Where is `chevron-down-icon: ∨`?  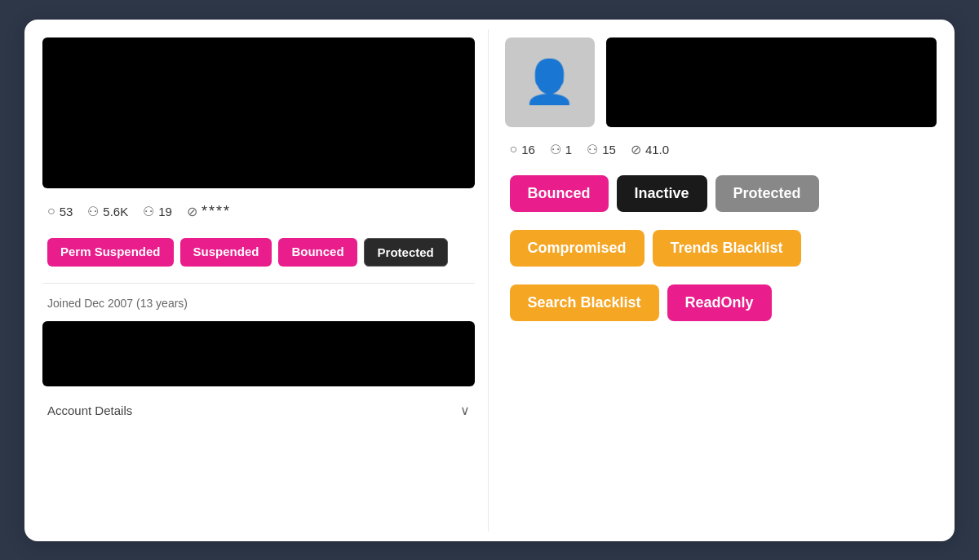 chevron-down-icon: ∨ is located at coordinates (465, 411).